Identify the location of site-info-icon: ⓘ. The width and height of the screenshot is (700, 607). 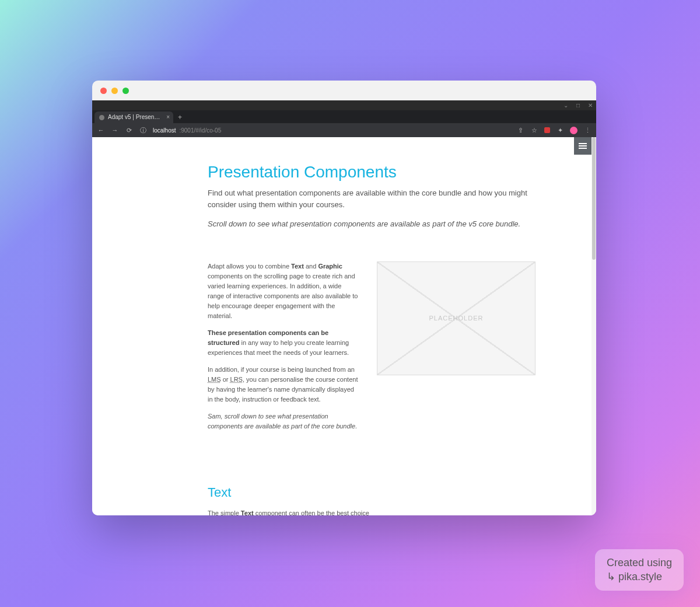
(143, 131).